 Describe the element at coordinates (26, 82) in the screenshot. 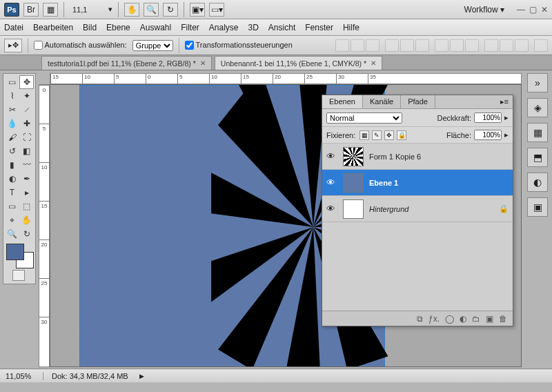

I see `move-tool: ✥` at that location.